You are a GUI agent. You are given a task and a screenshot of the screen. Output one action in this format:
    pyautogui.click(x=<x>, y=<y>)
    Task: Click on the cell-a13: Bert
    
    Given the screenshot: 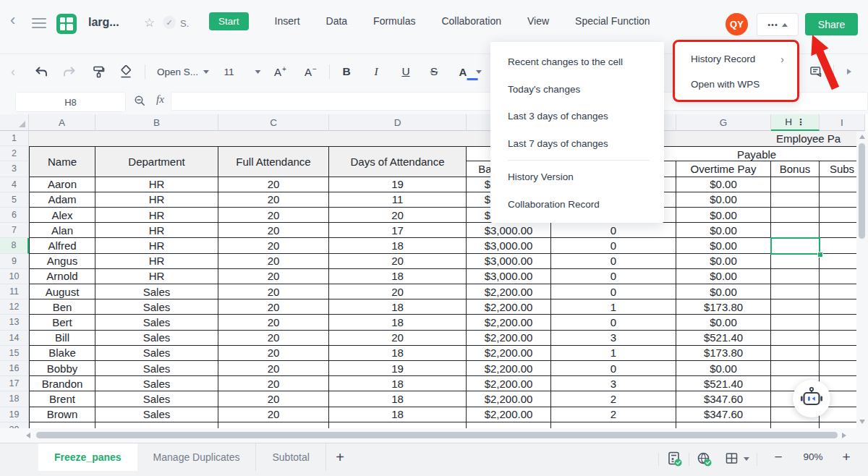 What is the action you would take?
    pyautogui.click(x=62, y=323)
    